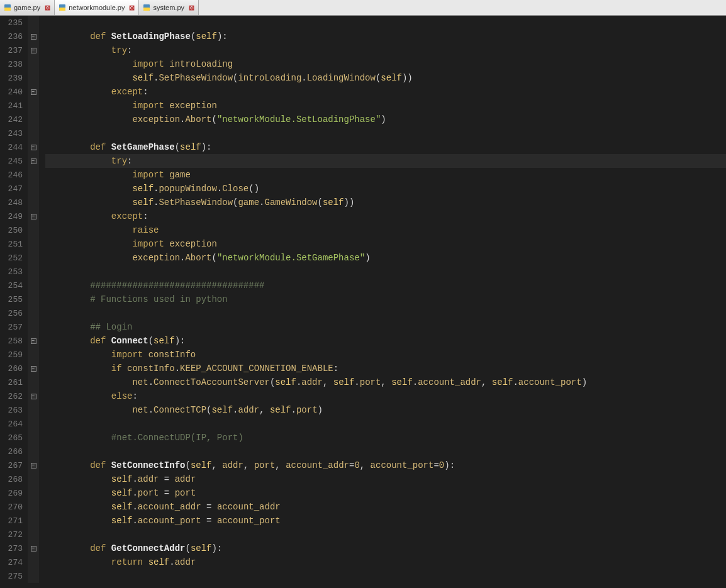  Describe the element at coordinates (386, 369) in the screenshot. I see `code-line: if constInfo.KEEP_ACCOUNT_CONNETION_ENAB…` at that location.